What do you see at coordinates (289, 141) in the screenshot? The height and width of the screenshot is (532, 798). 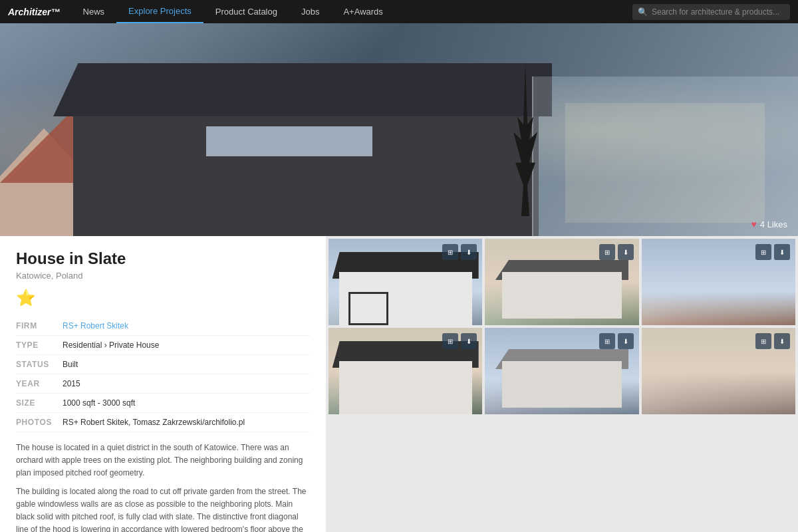 I see `hero-window-strip` at bounding box center [289, 141].